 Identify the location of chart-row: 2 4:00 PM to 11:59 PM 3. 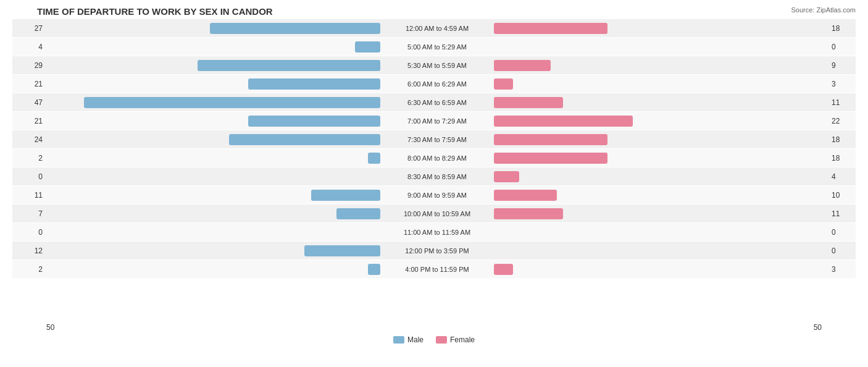
(434, 269).